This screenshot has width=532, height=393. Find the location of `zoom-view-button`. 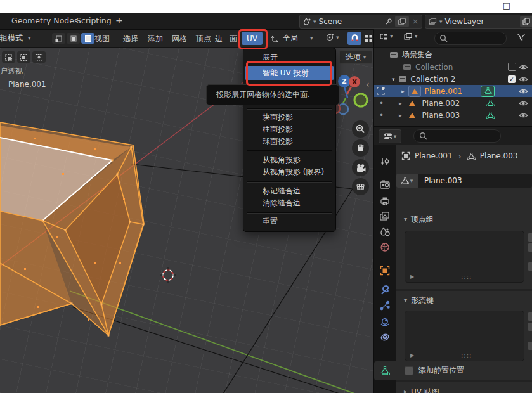

zoom-view-button is located at coordinates (360, 129).